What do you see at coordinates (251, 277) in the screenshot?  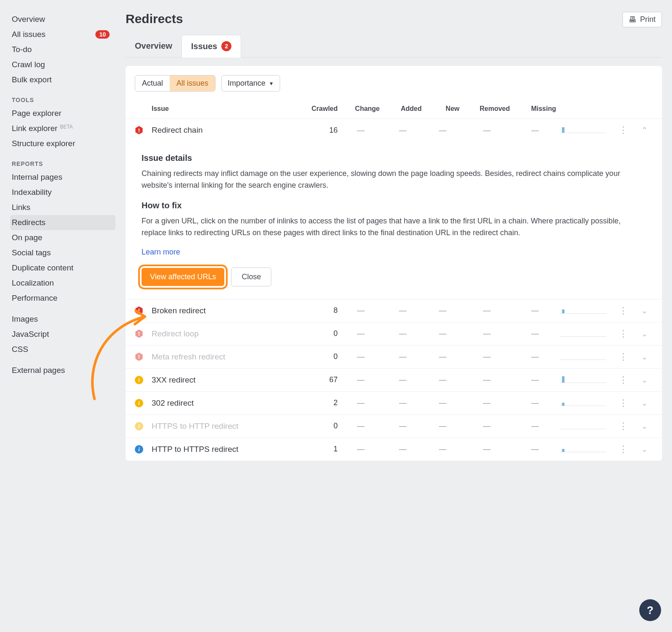 I see `close-button: Close` at bounding box center [251, 277].